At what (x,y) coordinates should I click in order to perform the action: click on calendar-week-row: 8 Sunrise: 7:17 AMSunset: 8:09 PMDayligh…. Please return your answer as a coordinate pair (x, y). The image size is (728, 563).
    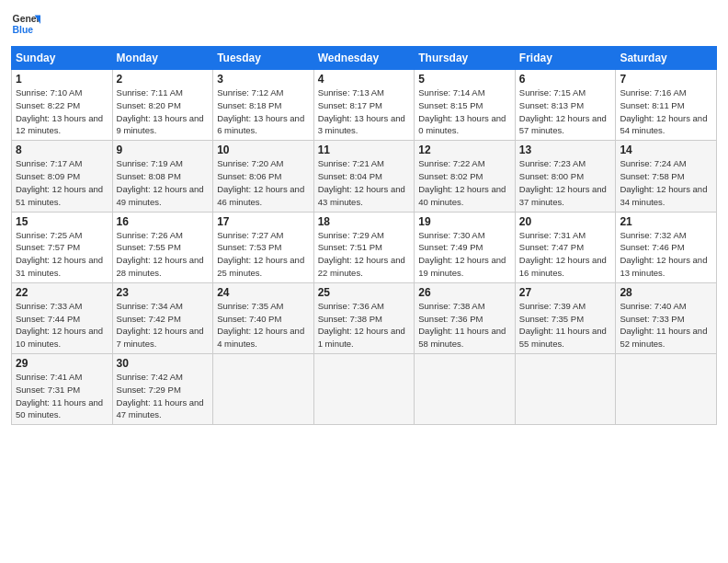
    Looking at the image, I should click on (364, 177).